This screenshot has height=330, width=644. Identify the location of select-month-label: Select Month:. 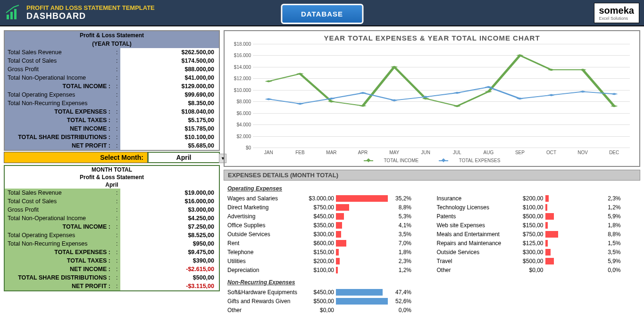
(75, 157).